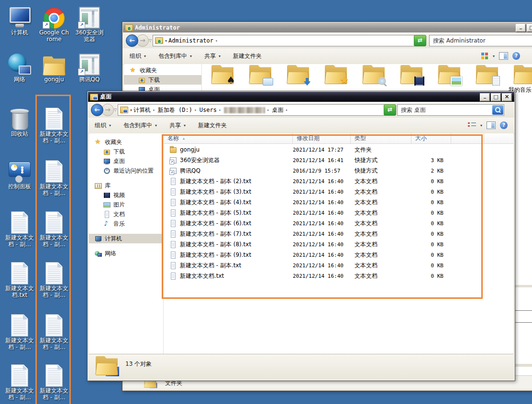 The width and height of the screenshot is (532, 404). What do you see at coordinates (126, 239) in the screenshot?
I see `nav-item: 计算机` at bounding box center [126, 239].